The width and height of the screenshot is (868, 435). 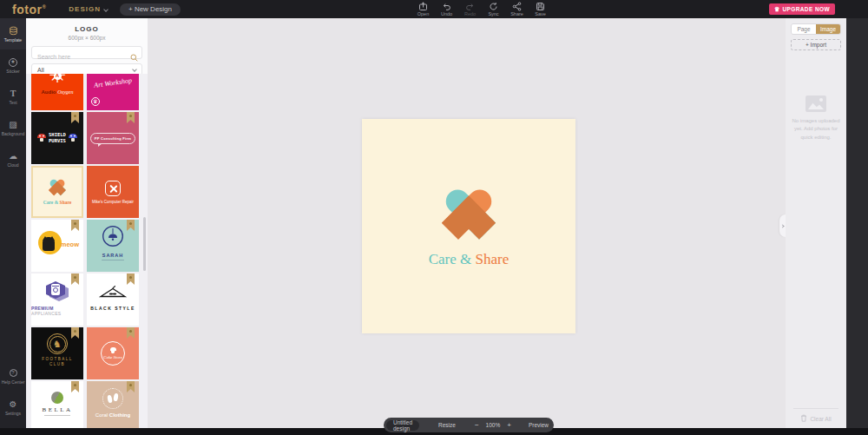 I want to click on right-panel-tabs: Page Image, so click(x=816, y=30).